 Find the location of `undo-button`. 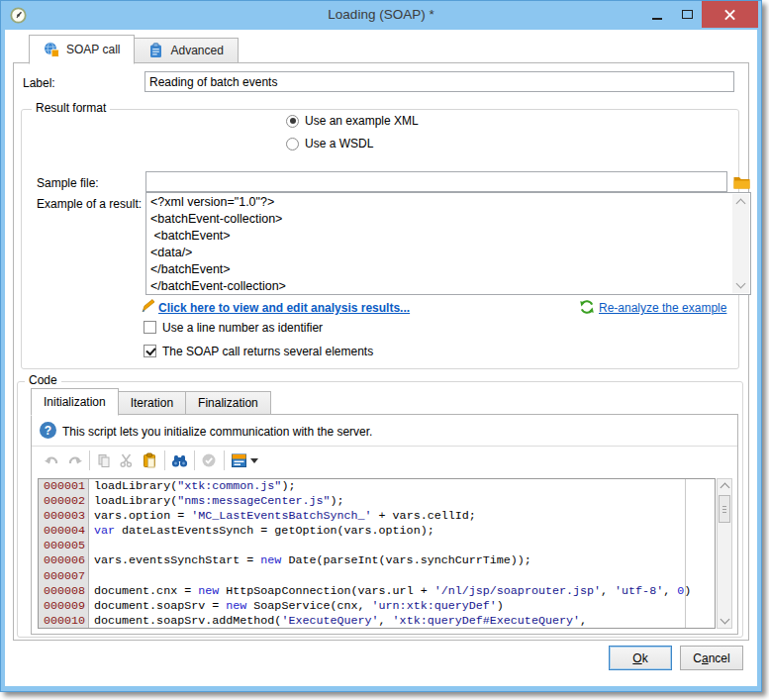

undo-button is located at coordinates (51, 460).